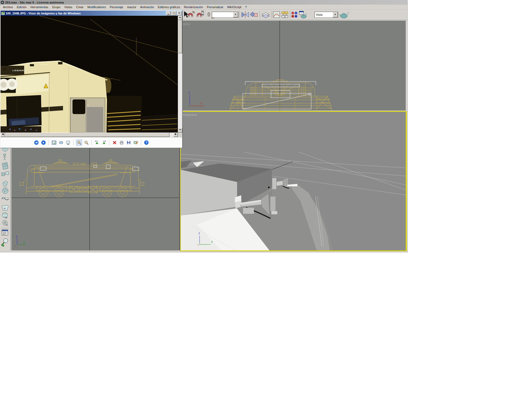  Describe the element at coordinates (293, 66) in the screenshot. I see `viewport-front: z x y` at that location.